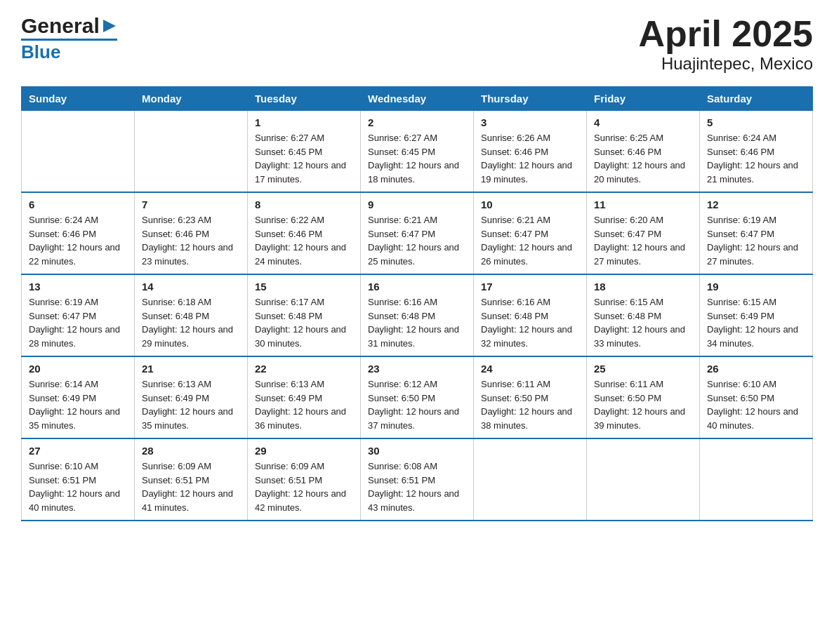  What do you see at coordinates (531, 152) in the screenshot?
I see `table-row: 3Sunrise: 6:26 AMSunset: 6:46 PMDaylight…` at bounding box center [531, 152].